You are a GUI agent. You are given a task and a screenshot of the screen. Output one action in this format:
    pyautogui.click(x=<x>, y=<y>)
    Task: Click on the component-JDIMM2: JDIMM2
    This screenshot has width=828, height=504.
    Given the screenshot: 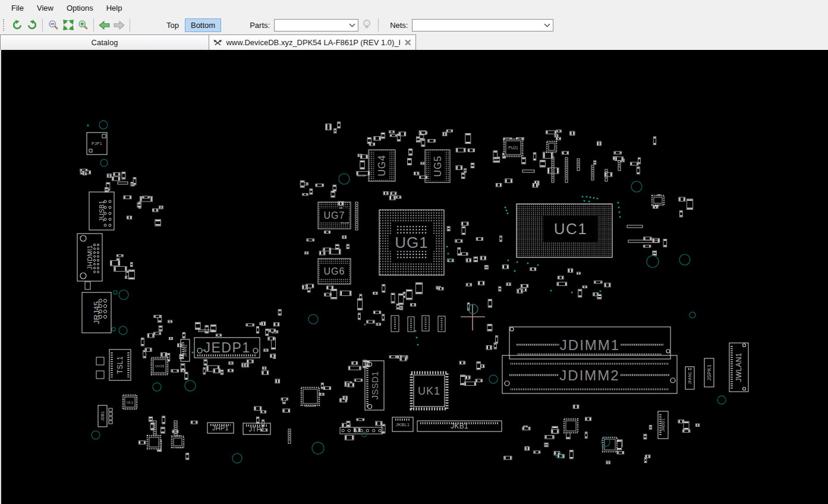 What is the action you would take?
    pyautogui.click(x=590, y=374)
    